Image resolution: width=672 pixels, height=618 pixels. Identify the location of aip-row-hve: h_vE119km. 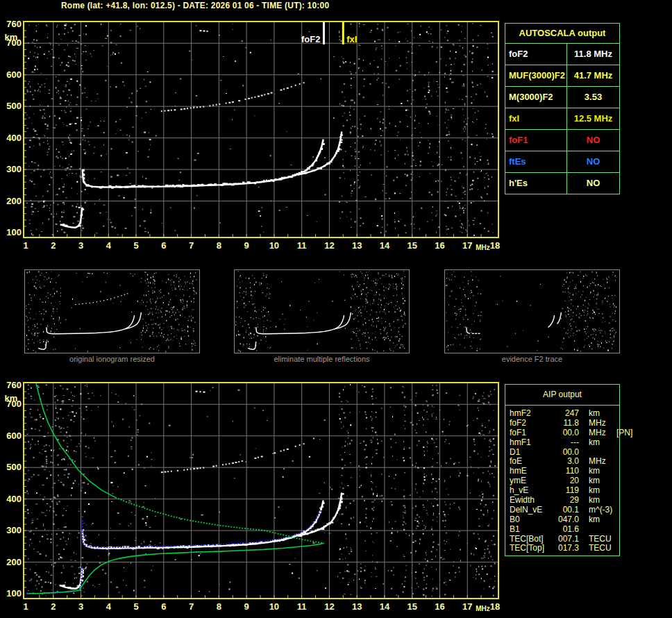
(564, 491).